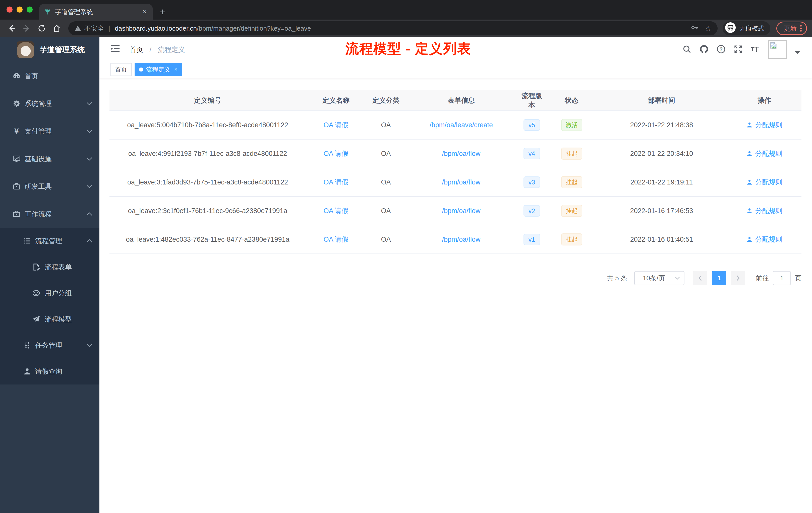 Image resolution: width=812 pixels, height=513 pixels. What do you see at coordinates (386, 100) in the screenshot?
I see `column-header: 定义分类` at bounding box center [386, 100].